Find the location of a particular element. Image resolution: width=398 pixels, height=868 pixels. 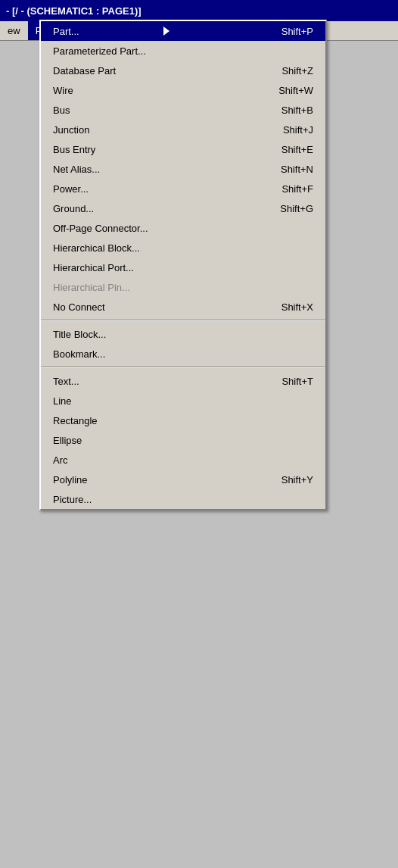

menu-item-database-part-shortcut: Shift+Z is located at coordinates (297, 71).